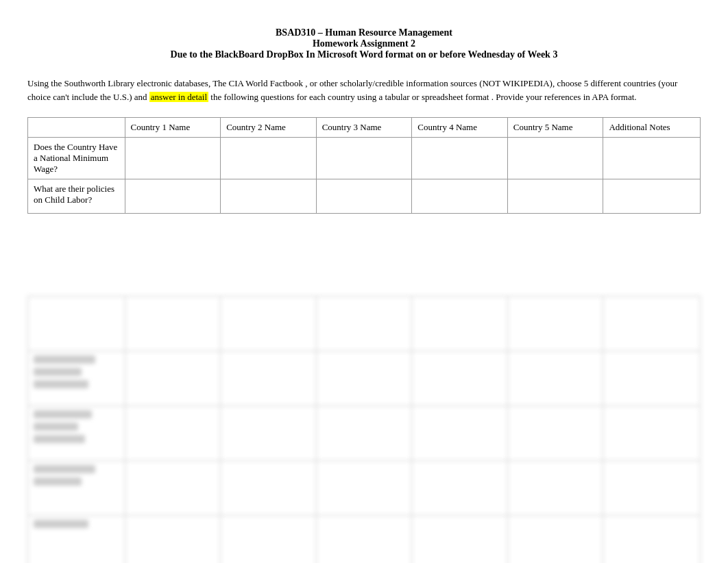  Describe the element at coordinates (364, 44) in the screenshot. I see `header: BSAD310 – Human Resource Management Home…` at that location.